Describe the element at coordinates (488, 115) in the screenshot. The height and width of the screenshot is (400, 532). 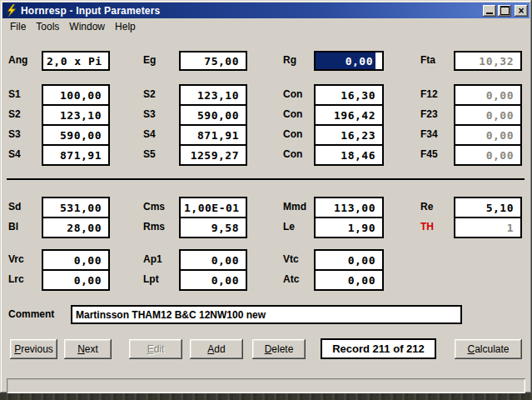
I see `f23-field: 0,00` at that location.